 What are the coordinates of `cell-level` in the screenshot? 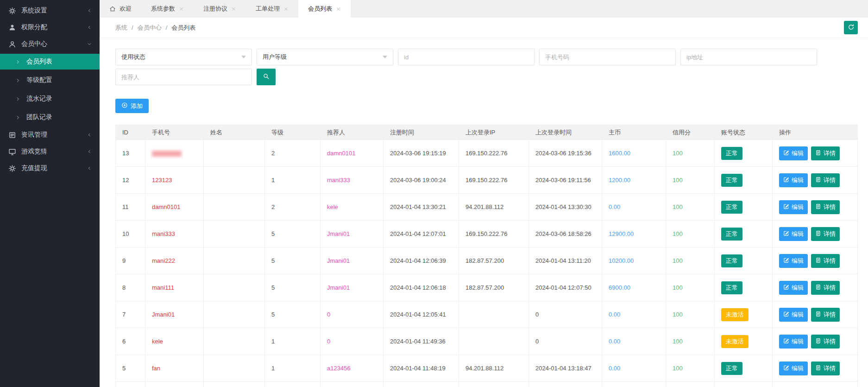 It's located at (293, 385).